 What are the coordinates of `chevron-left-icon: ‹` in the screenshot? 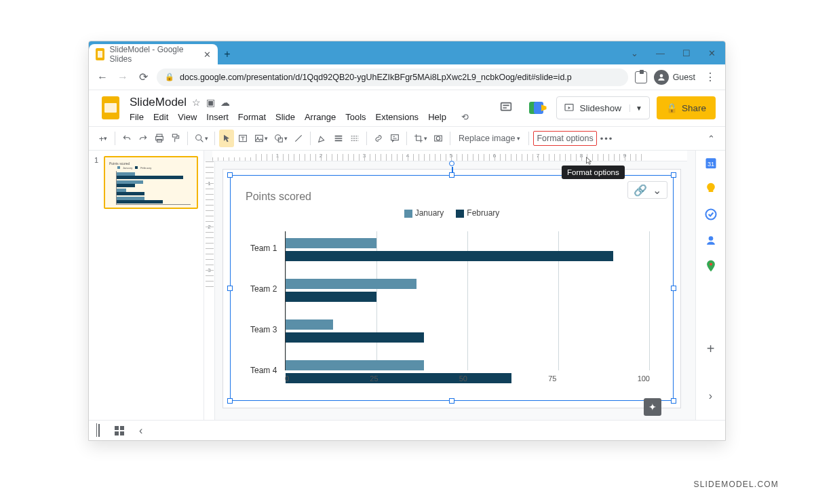 It's located at (141, 431).